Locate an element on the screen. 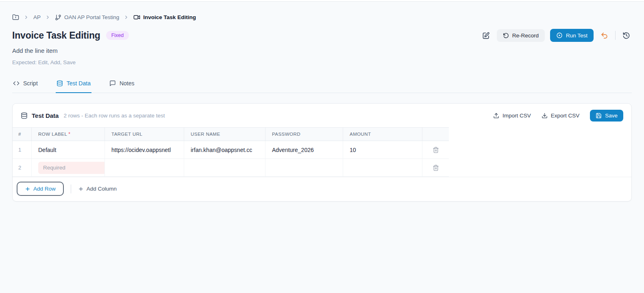 This screenshot has height=293, width=644. table-row: 1 Default https://ocidev.oappsnetl irfan… is located at coordinates (231, 150).